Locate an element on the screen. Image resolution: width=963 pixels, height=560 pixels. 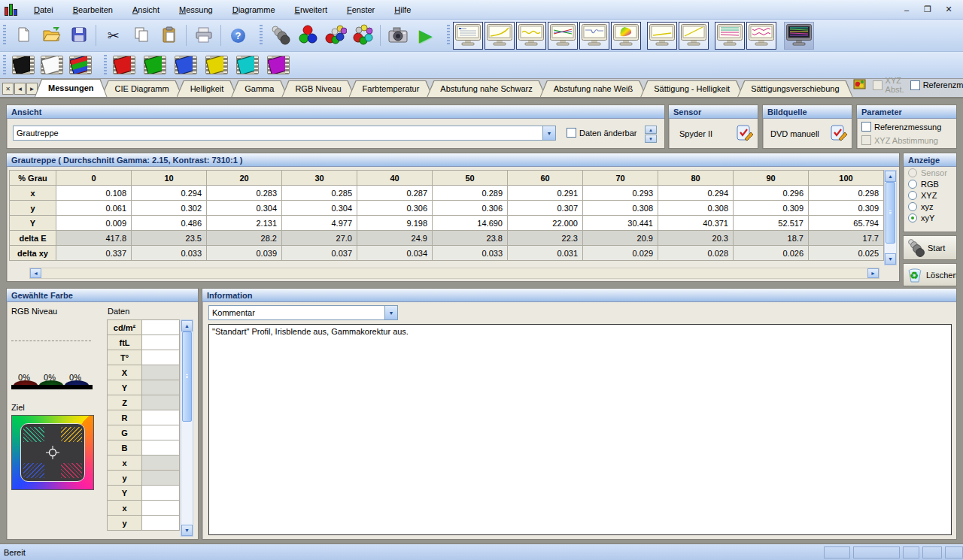
magenta-pattern-button is located at coordinates (278, 65).